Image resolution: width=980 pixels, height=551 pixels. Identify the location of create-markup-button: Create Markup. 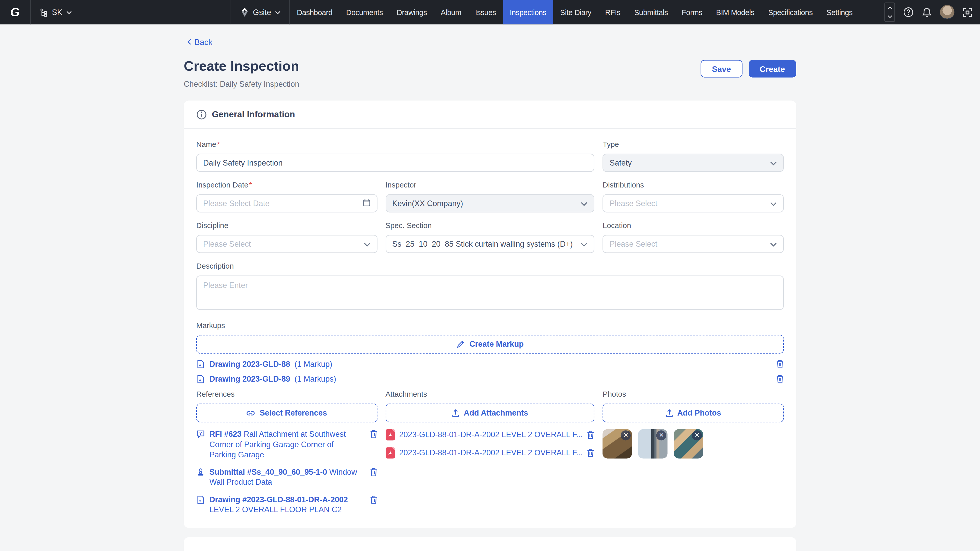
(490, 345).